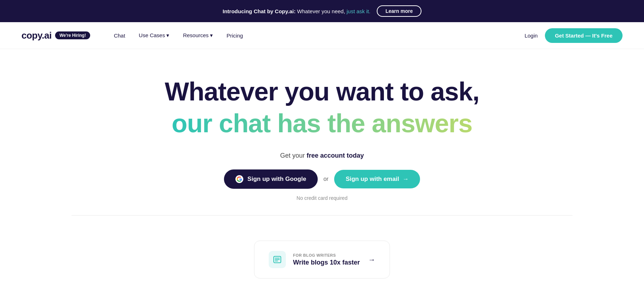  I want to click on logo: copy.ai, so click(36, 36).